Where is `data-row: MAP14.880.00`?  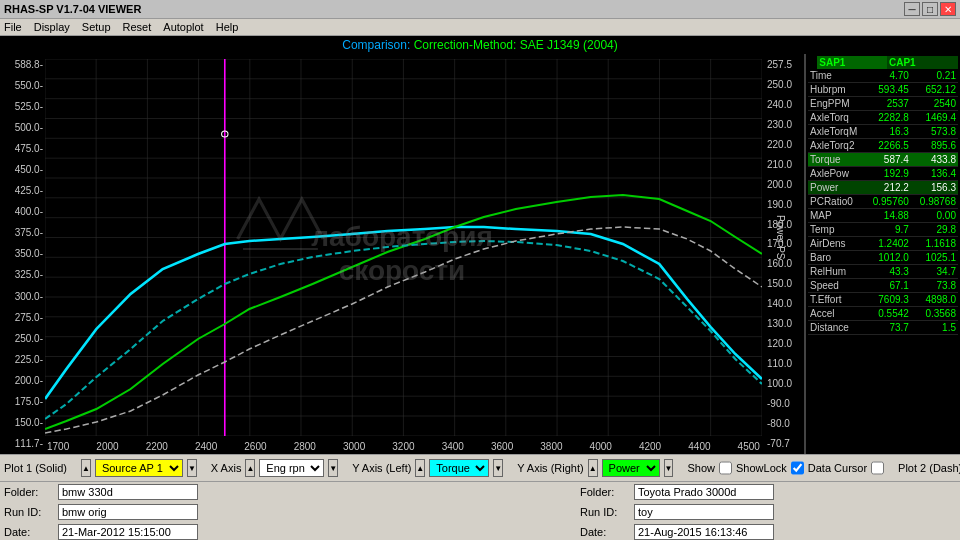 data-row: MAP14.880.00 is located at coordinates (883, 216).